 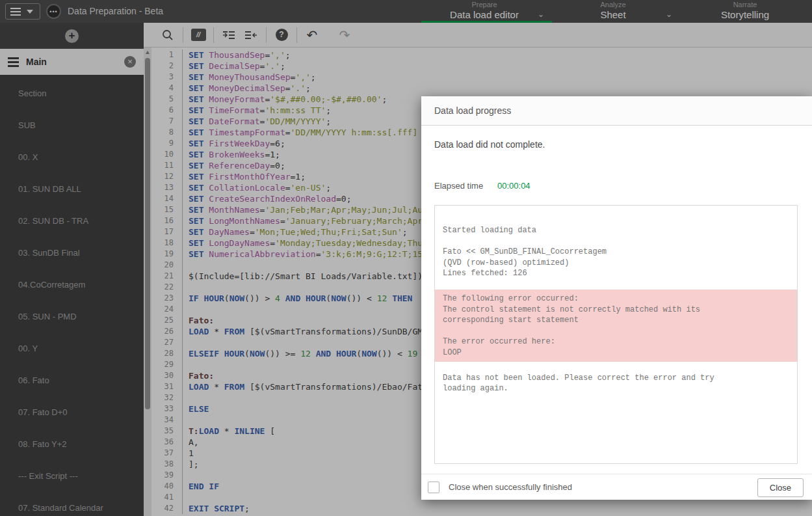 I want to click on dialog-footer: Close when successfully finished Close, so click(x=616, y=487).